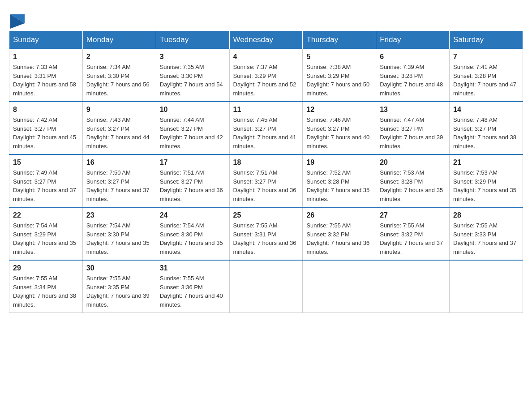 The height and width of the screenshot is (411, 532). Describe the element at coordinates (266, 76) in the screenshot. I see `calendar-week-1: 1 Sunrise: 7:33 AMSunset: 3:31 PMDayligh…` at that location.